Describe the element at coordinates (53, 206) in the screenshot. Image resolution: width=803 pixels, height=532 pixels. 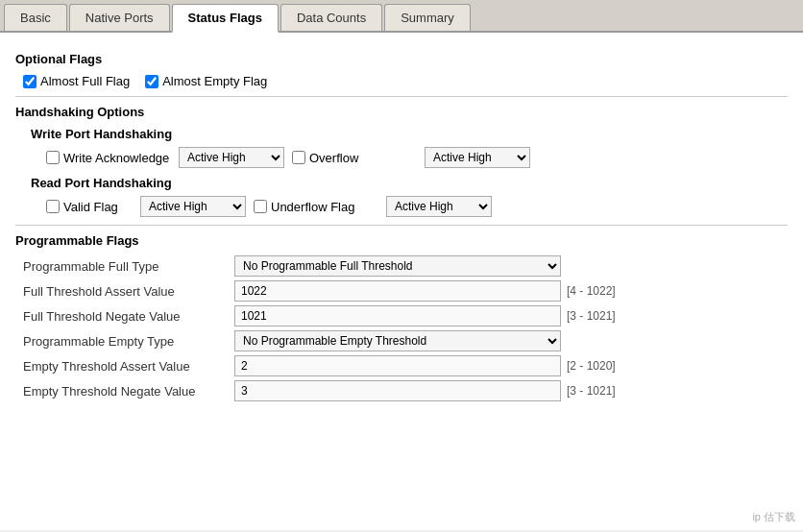
I see `valid-flag-checkbox` at that location.